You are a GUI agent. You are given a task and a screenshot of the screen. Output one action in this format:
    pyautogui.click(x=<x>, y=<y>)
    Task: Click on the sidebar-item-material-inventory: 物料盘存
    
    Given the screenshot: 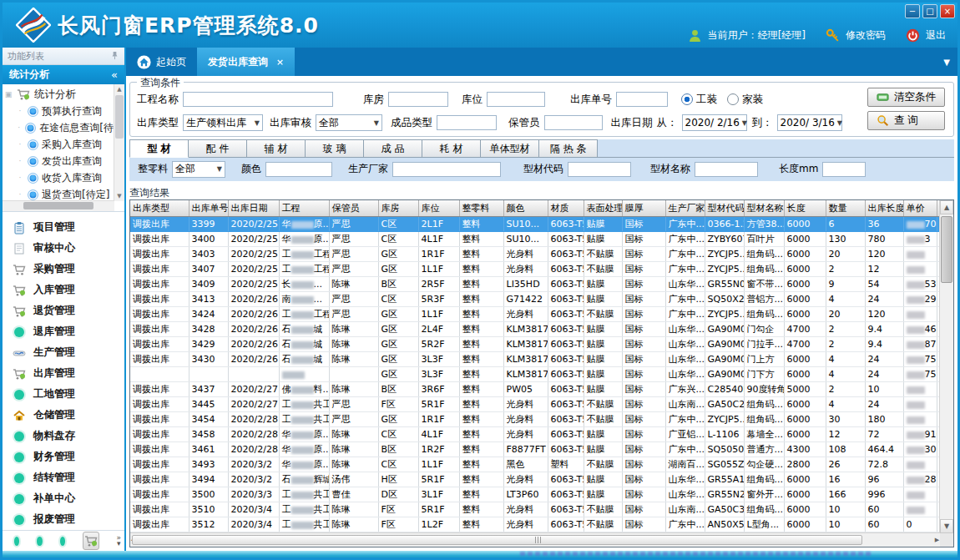 What is the action you would take?
    pyautogui.click(x=63, y=436)
    